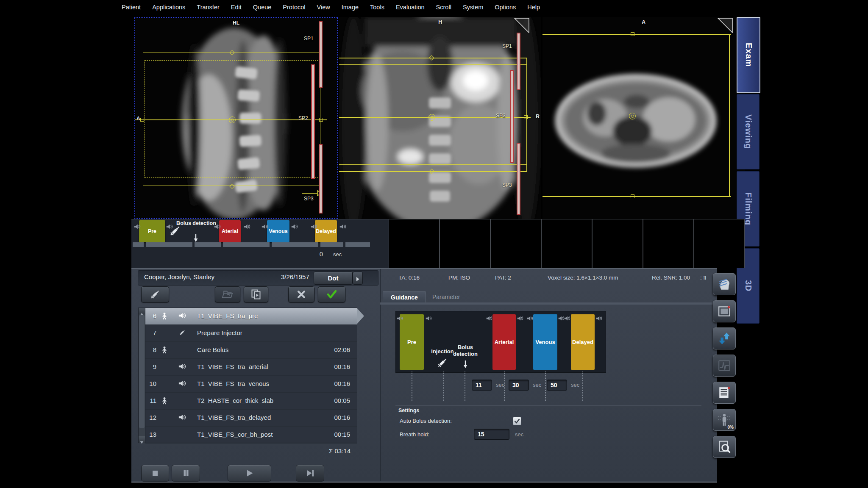  I want to click on apply-button, so click(331, 294).